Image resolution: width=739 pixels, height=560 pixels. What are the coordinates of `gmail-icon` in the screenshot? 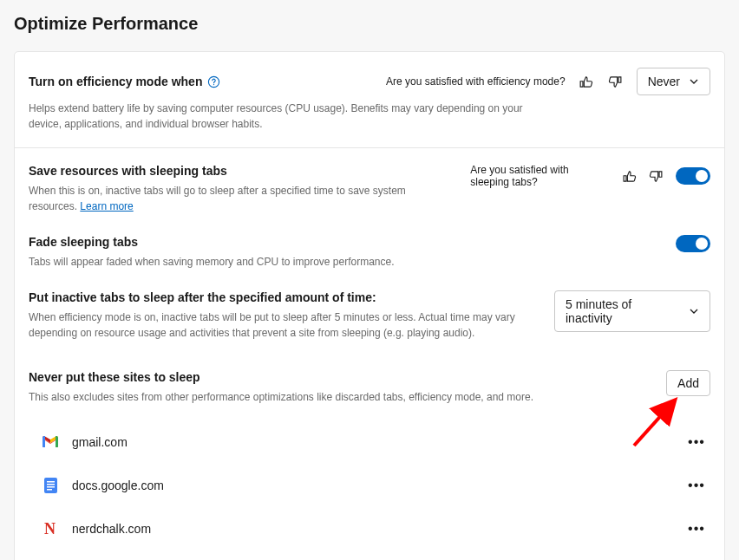 It's located at (50, 442).